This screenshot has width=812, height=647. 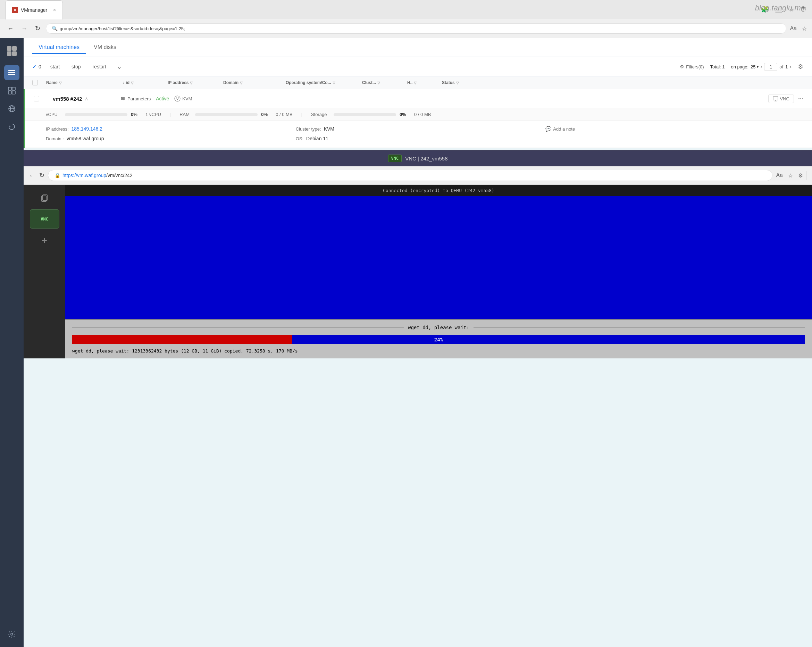 What do you see at coordinates (438, 339) in the screenshot?
I see `wget-overlay: wget dd, please wait: 24% wget dd, pleas…` at bounding box center [438, 339].